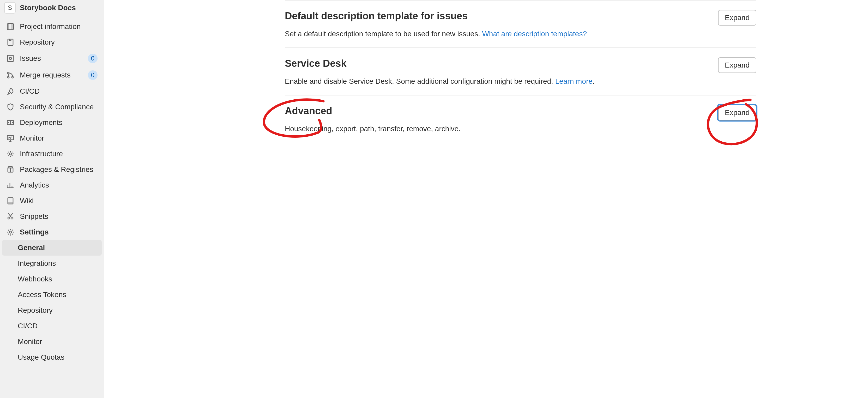 Image resolution: width=868 pixels, height=398 pixels. What do you see at coordinates (373, 129) in the screenshot?
I see `section-desc-text: Housekeeping, export, path, transfer, re…` at bounding box center [373, 129].